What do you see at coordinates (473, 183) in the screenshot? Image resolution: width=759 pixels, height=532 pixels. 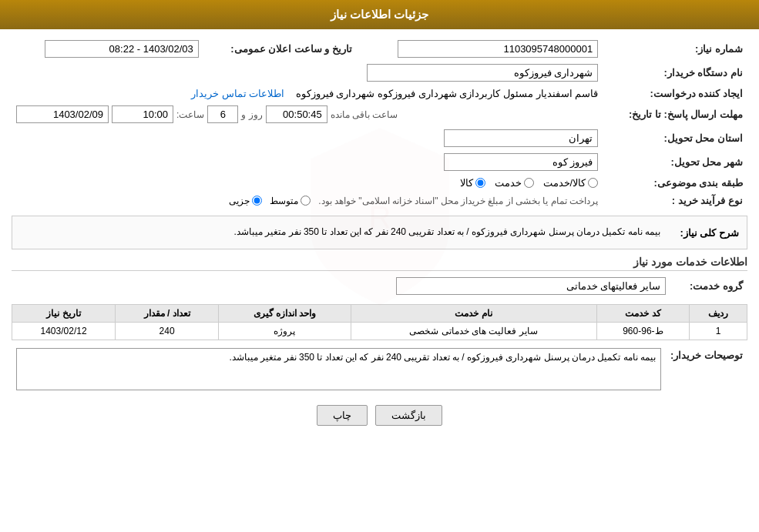 I see `tabaqe-kala-option: کالا` at bounding box center [473, 183].